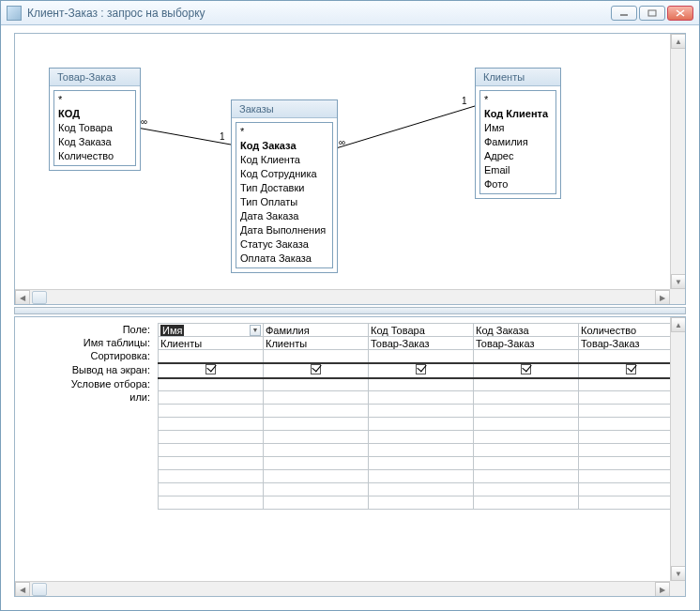 The image size is (700, 611). Describe the element at coordinates (624, 13) in the screenshot. I see `minimize-button` at that location.